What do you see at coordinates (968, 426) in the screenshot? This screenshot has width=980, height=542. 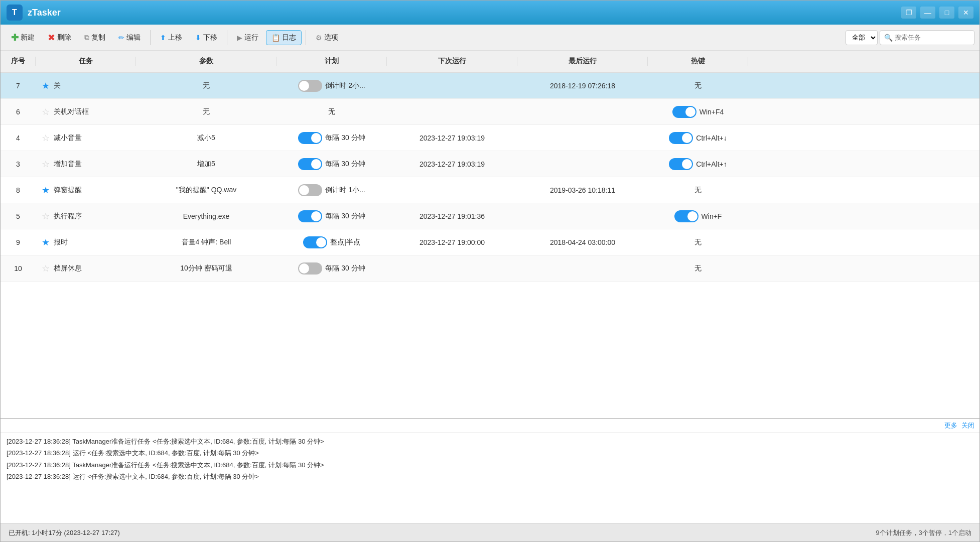 I see `log-close-button: 关闭` at bounding box center [968, 426].